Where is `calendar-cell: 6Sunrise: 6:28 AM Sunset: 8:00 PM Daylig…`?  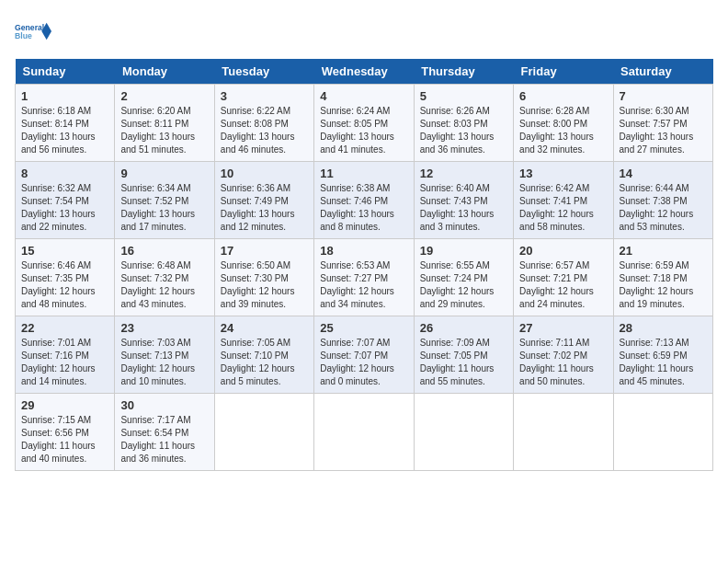
calendar-cell: 6Sunrise: 6:28 AM Sunset: 8:00 PM Daylig… is located at coordinates (563, 123).